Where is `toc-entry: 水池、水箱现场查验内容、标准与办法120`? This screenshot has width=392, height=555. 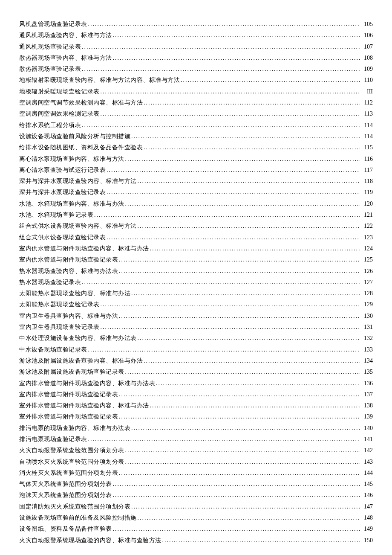
toc-entry: 水池、水箱现场查验内容、标准与办法120 is located at coordinates (196, 204).